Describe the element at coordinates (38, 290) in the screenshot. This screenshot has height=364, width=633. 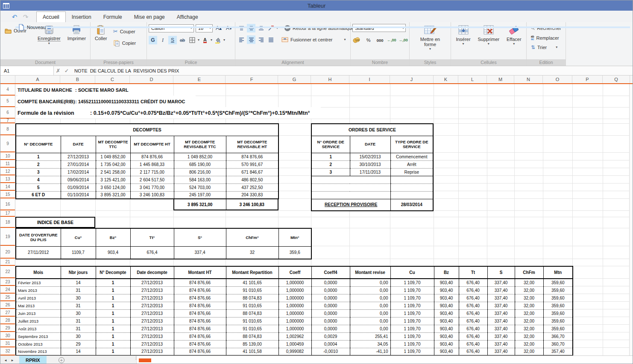
I see `cell: Mars 2013` at that location.